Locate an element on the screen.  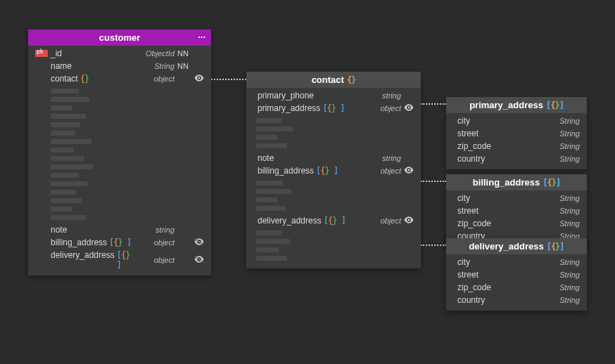
entity-billing-address-title: billing_address is located at coordinates (507, 183).